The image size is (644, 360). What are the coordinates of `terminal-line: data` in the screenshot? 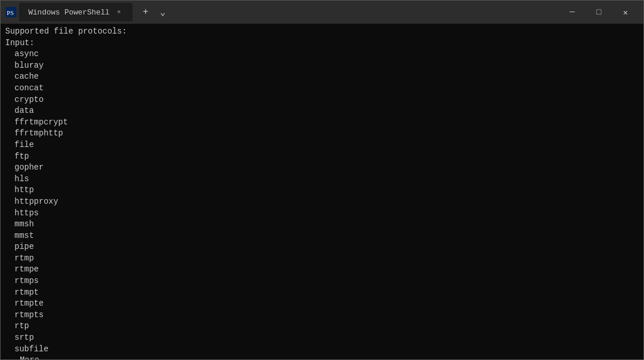 It's located at (322, 111).